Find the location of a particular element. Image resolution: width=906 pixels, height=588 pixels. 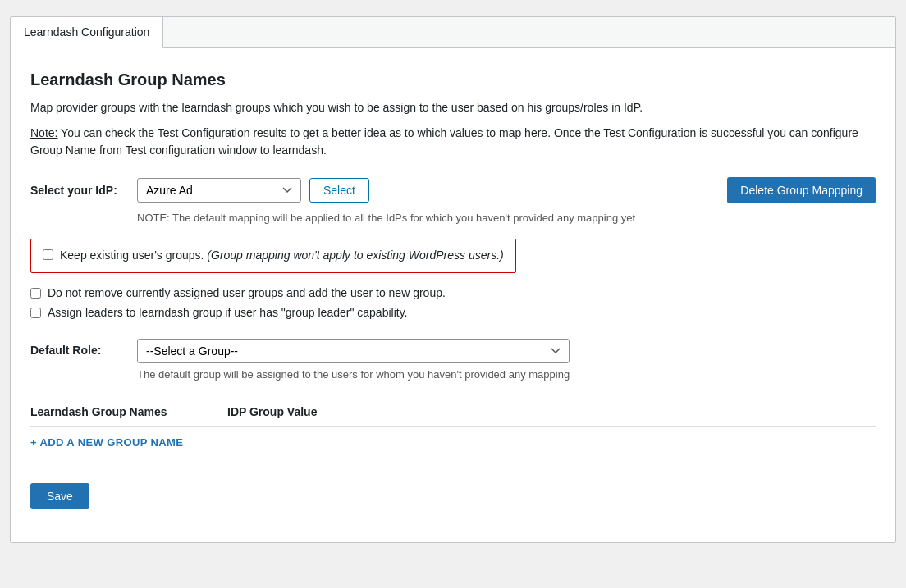

default-role-right: --Select a Group-- The default group wil… is located at coordinates (353, 359).